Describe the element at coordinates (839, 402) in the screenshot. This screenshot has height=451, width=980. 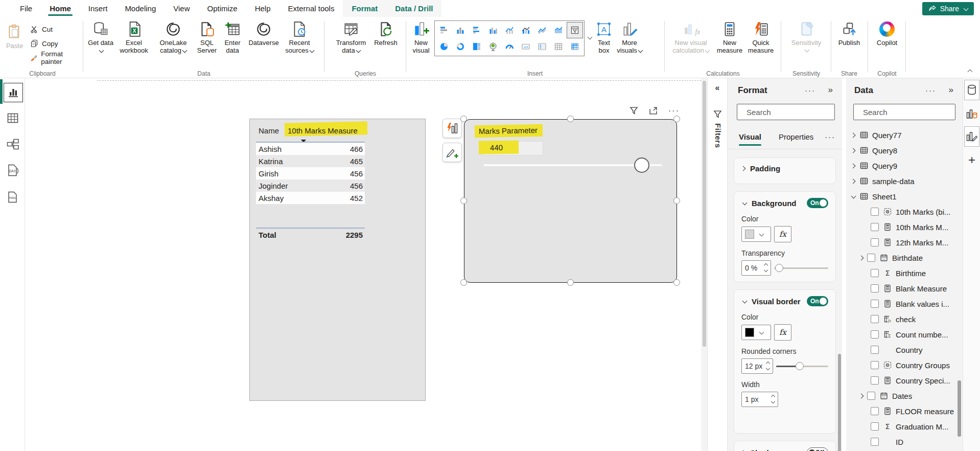
I see `format-pane-scrollbar` at that location.